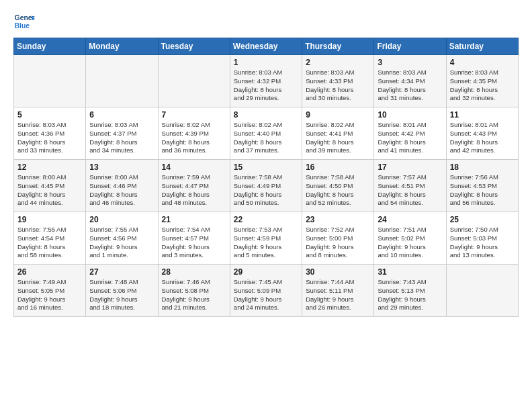 The width and height of the screenshot is (532, 411). What do you see at coordinates (266, 291) in the screenshot?
I see `calendar-cell: 29Sunrise: 7:45 AM Sunset: 5:09 PM Dayli…` at bounding box center [266, 291].